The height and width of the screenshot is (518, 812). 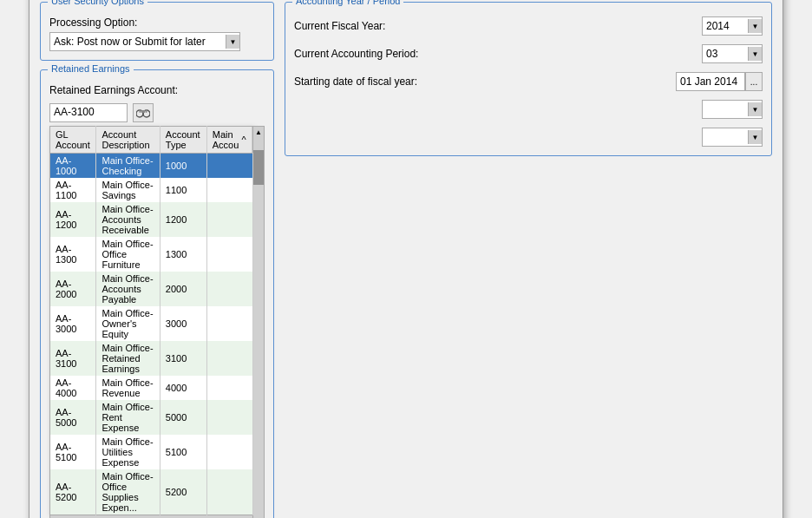 I want to click on extra-select-2-arrow: ▼, so click(x=755, y=137).